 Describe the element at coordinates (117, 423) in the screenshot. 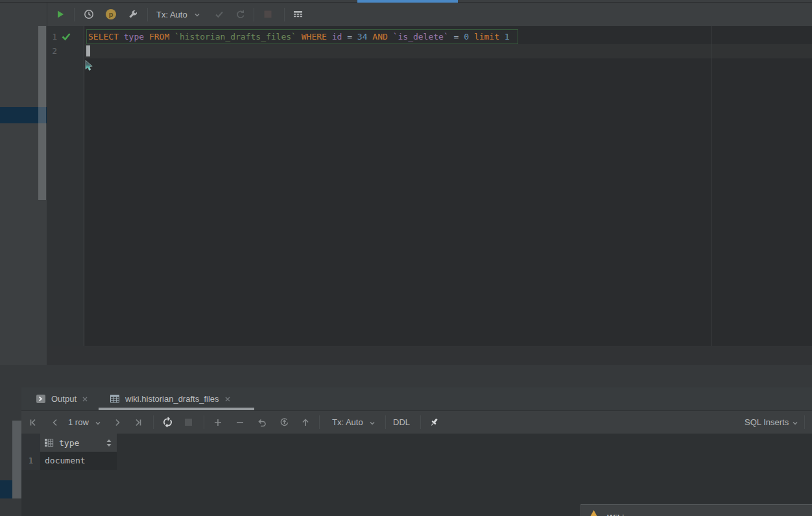

I see `chevron-right-icon` at that location.